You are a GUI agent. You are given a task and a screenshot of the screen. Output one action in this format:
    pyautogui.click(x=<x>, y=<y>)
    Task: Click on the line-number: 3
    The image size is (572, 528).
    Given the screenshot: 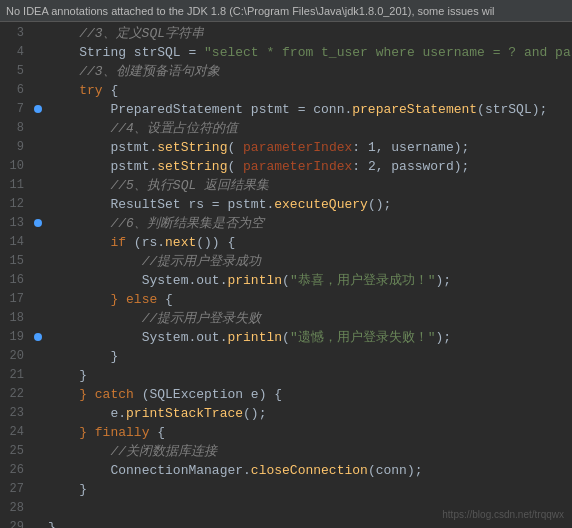 What is the action you would take?
    pyautogui.click(x=12, y=34)
    